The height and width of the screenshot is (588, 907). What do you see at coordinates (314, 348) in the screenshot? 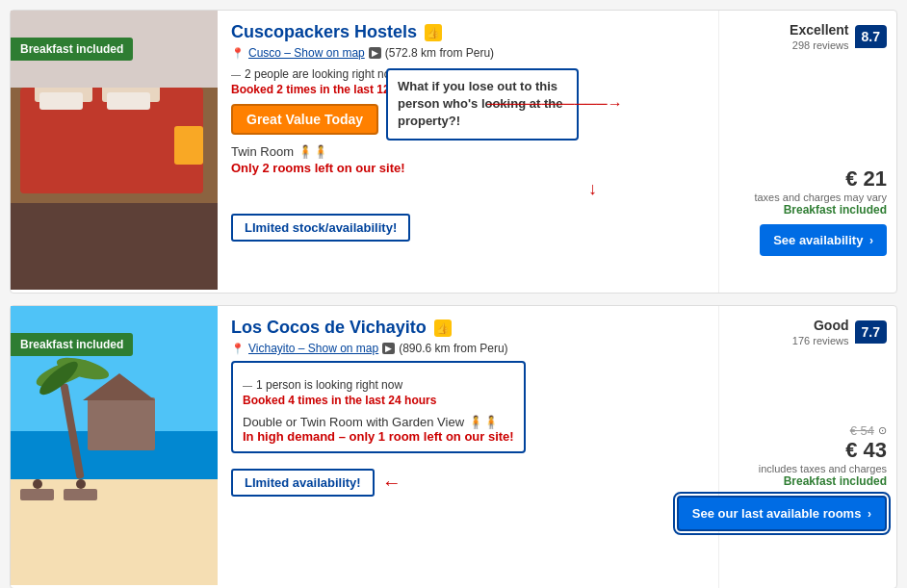
I see `location-link-2: Vichayito – Show on map` at bounding box center [314, 348].